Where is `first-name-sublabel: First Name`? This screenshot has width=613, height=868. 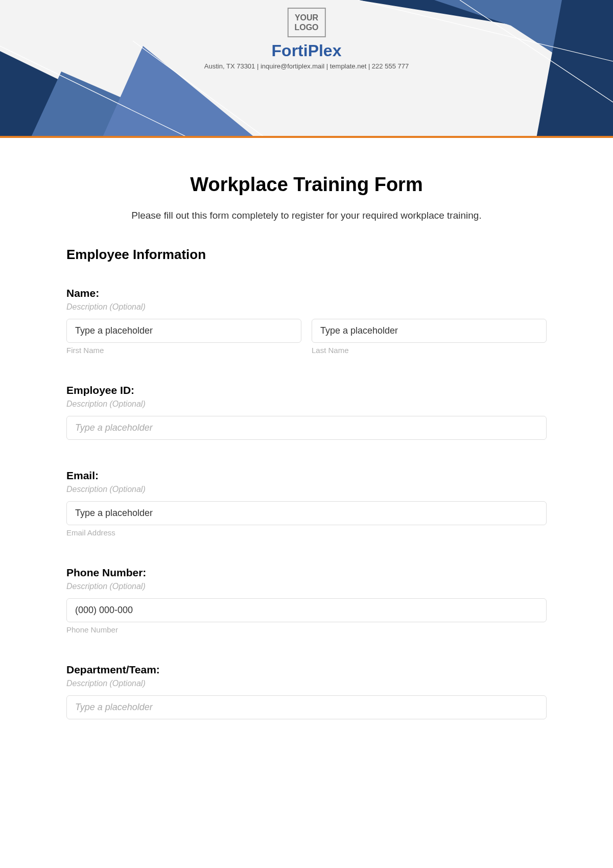 first-name-sublabel: First Name is located at coordinates (184, 350).